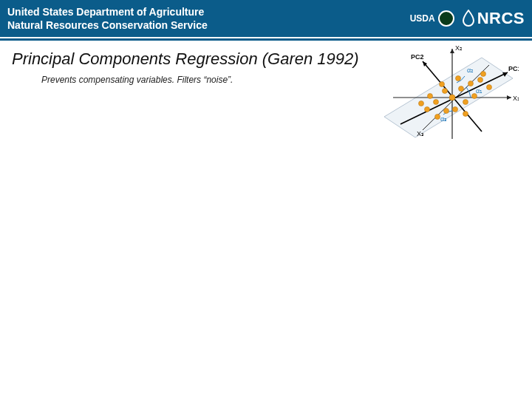 Image resolution: width=532 pixels, height=399 pixels. I want to click on pc2-label: PC2, so click(417, 57).